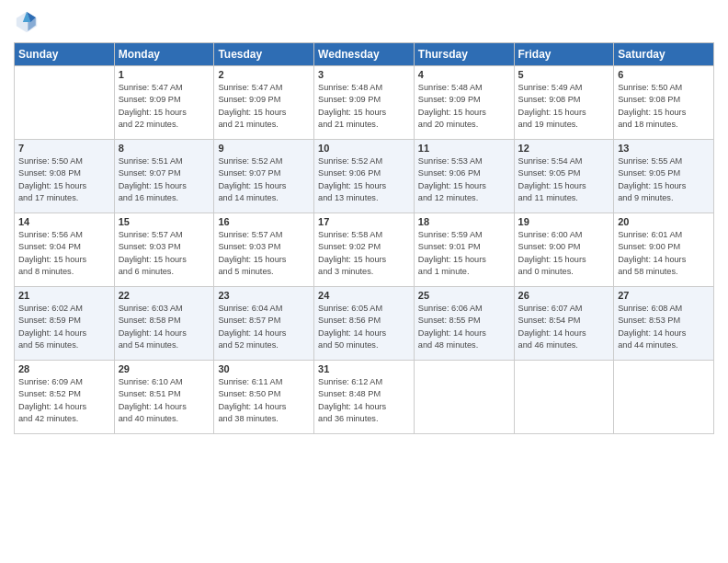 The width and height of the screenshot is (728, 563). Describe the element at coordinates (64, 401) in the screenshot. I see `day-info: Sunrise: 6:09 AM Sunset: 8:52 PM Dayligh…` at that location.